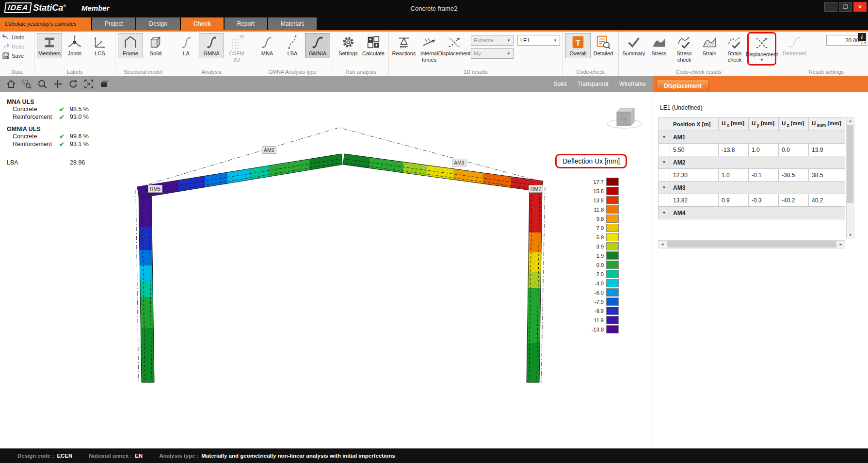 This screenshot has width=868, height=463. Describe the element at coordinates (146, 285) in the screenshot. I see `left-column-member` at that location.